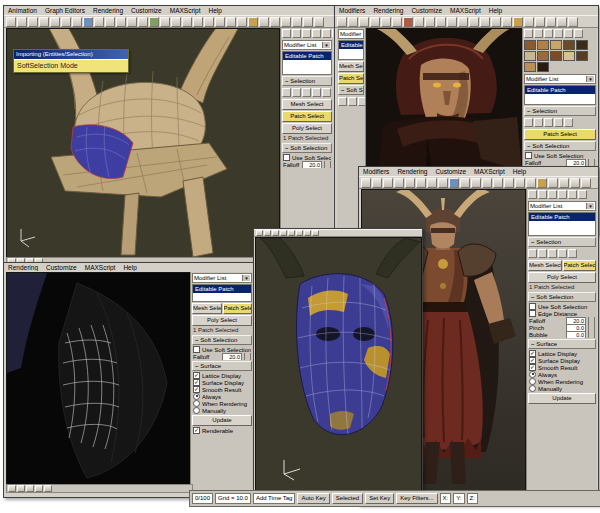 The image size is (600, 513). I want to click on auto-key-button: Auto Key, so click(313, 498).